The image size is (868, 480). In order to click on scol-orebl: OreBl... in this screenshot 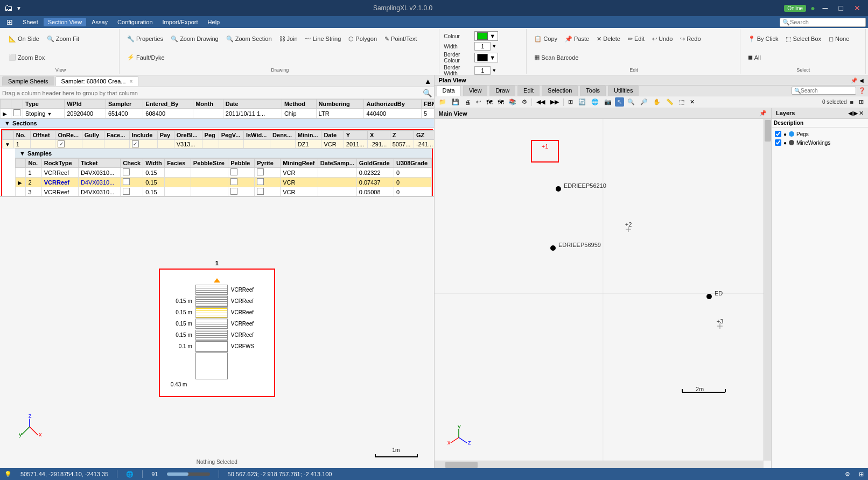, I will do `click(188, 136)`.